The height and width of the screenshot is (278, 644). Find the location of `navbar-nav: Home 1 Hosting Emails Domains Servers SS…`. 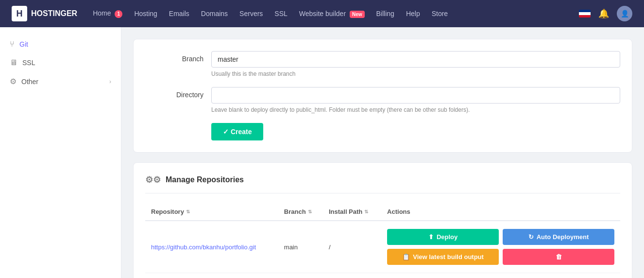

navbar-nav: Home 1 Hosting Emails Domains Servers SS… is located at coordinates (336, 14).